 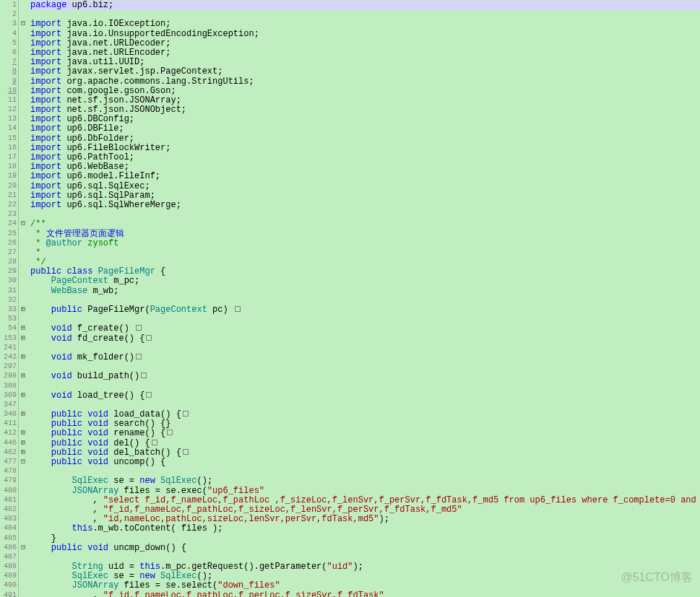 What do you see at coordinates (366, 358) in the screenshot?
I see `code-line: void mk_folder()` at bounding box center [366, 358].